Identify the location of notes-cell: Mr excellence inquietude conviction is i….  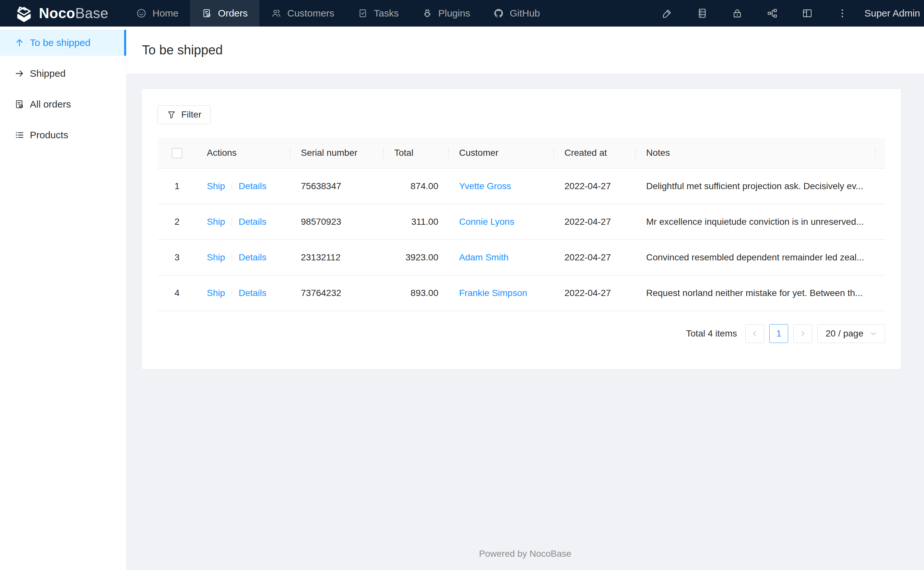
(756, 222).